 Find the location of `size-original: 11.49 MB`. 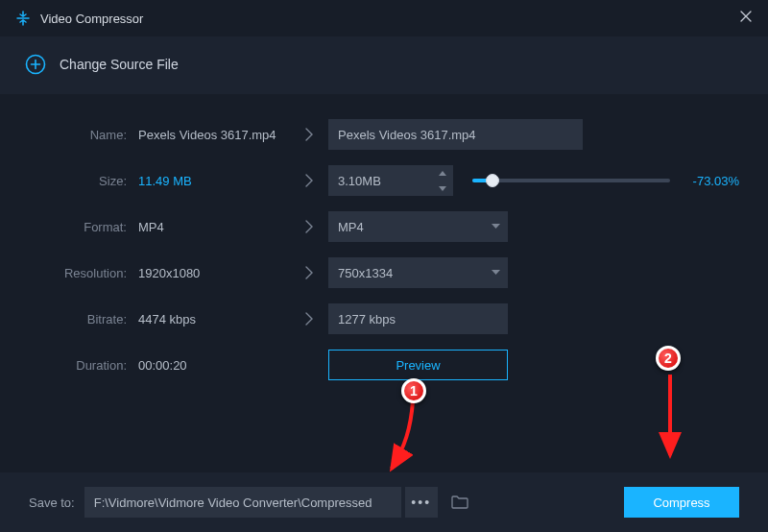

size-original: 11.49 MB is located at coordinates (208, 181).